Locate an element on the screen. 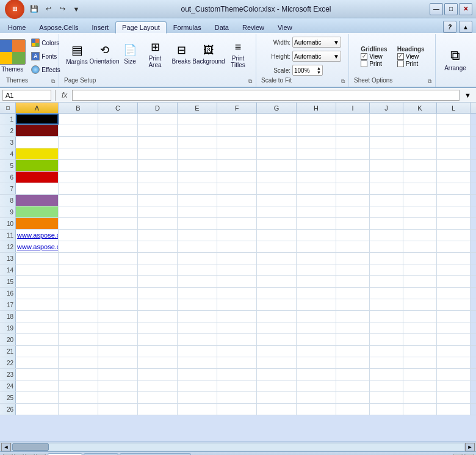  fonts-button: A Fonts is located at coordinates (45, 56).